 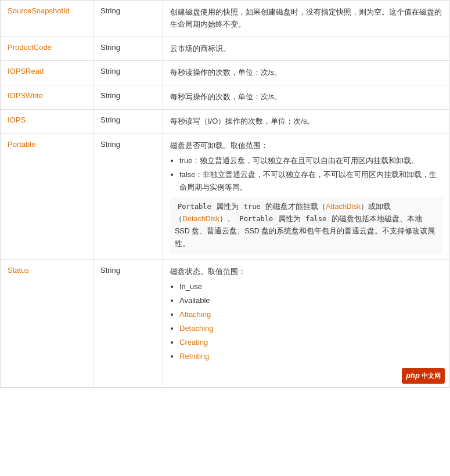 I want to click on bullet-list: In_useAvailableAttachingDetachingCreatin…, so click(x=311, y=322).